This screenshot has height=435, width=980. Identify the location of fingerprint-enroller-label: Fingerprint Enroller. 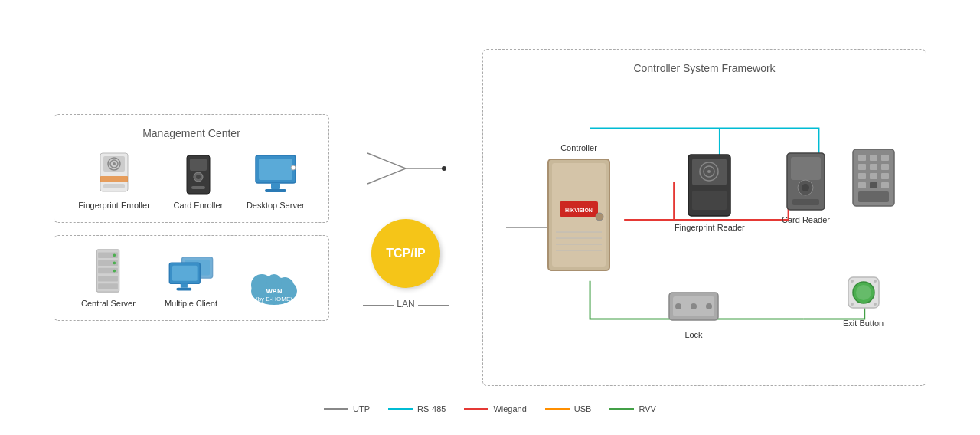
(114, 205).